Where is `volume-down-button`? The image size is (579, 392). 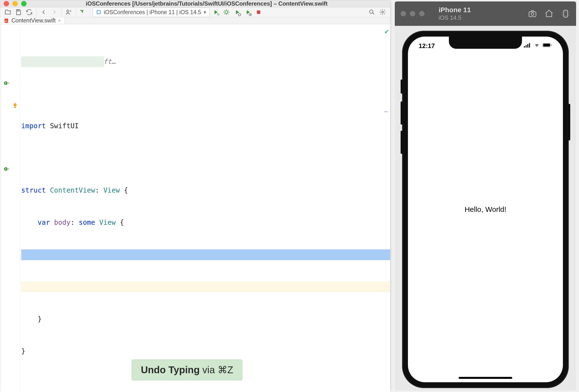 volume-down-button is located at coordinates (402, 142).